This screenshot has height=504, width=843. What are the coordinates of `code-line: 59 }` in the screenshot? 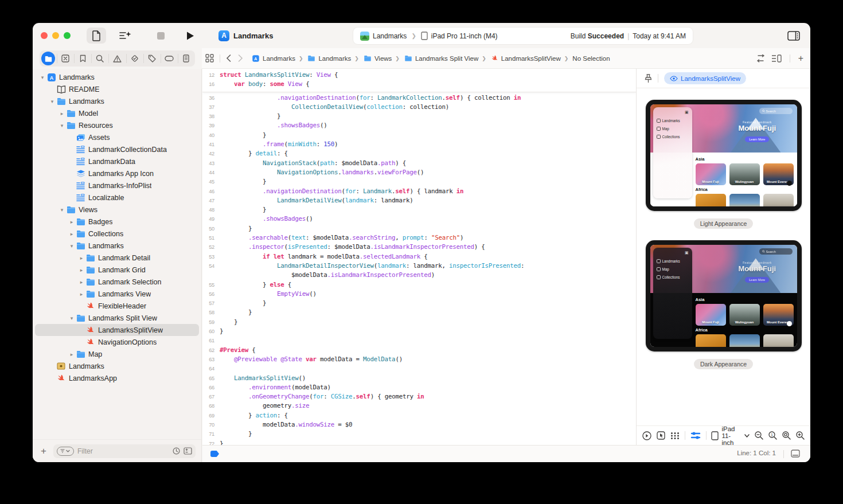 It's located at (419, 322).